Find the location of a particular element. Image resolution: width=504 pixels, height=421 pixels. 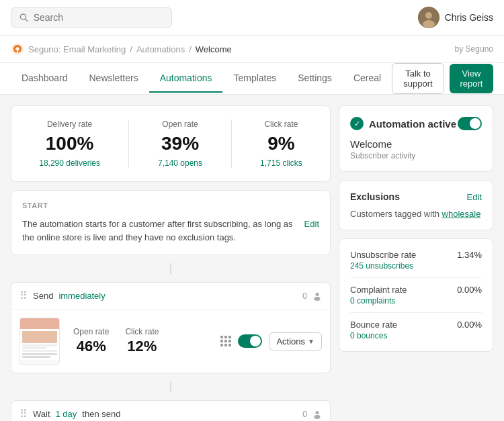

nav-tabs: Dashboard Newsletters Automations Templa… is located at coordinates (202, 79).